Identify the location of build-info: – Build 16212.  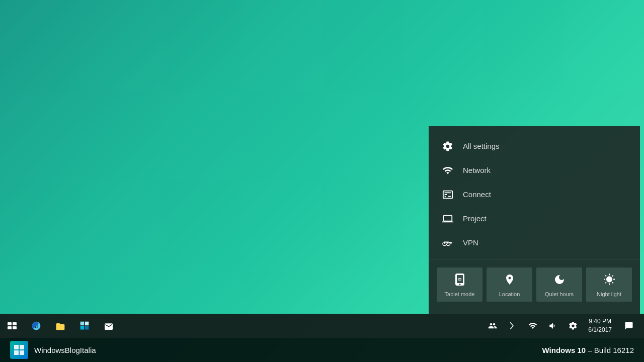
(611, 350).